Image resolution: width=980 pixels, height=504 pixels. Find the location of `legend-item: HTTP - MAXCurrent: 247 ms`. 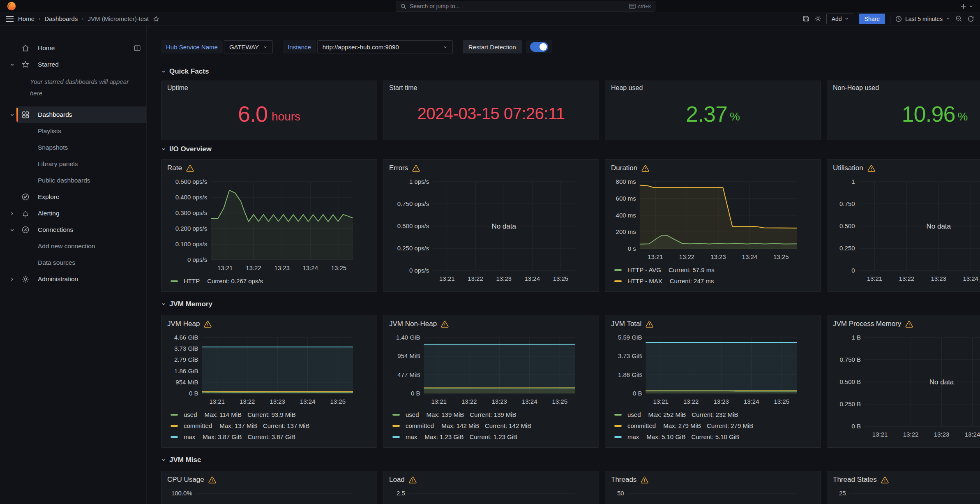

legend-item: HTTP - MAXCurrent: 247 ms is located at coordinates (713, 281).